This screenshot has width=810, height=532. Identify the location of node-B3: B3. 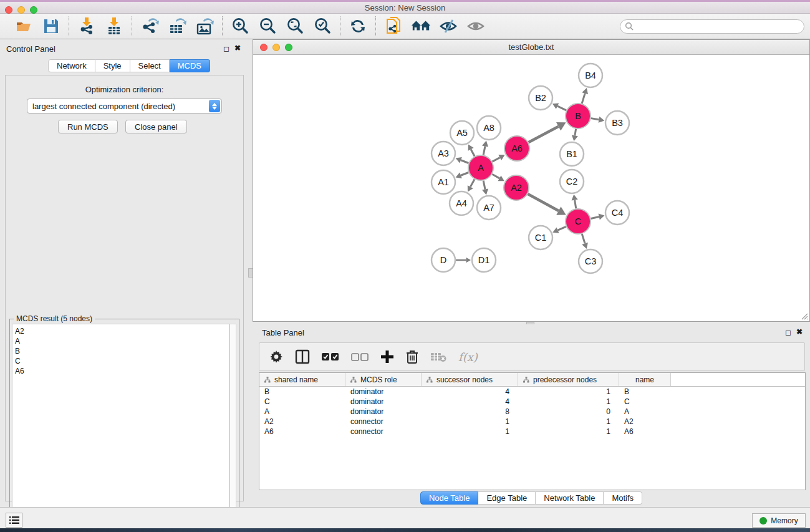
(617, 123).